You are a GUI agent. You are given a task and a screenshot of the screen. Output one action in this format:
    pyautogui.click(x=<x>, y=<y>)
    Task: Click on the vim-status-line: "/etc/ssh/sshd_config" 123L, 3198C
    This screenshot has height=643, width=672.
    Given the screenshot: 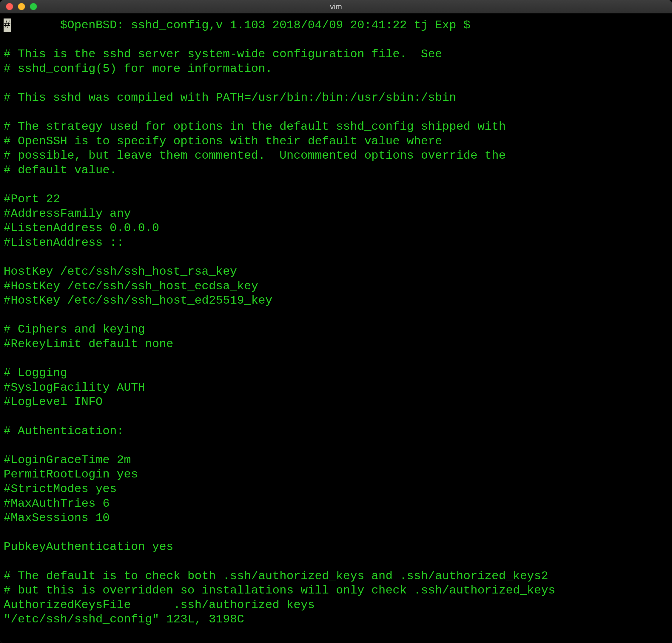 What is the action you would take?
    pyautogui.click(x=124, y=619)
    